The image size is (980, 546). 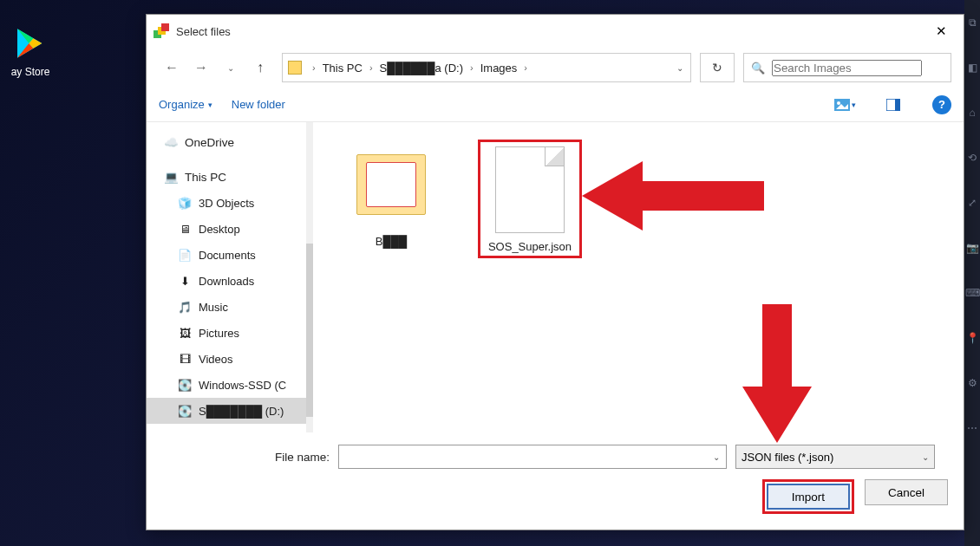 What do you see at coordinates (716, 458) in the screenshot?
I see `filename-dropdown: ⌄` at bounding box center [716, 458].